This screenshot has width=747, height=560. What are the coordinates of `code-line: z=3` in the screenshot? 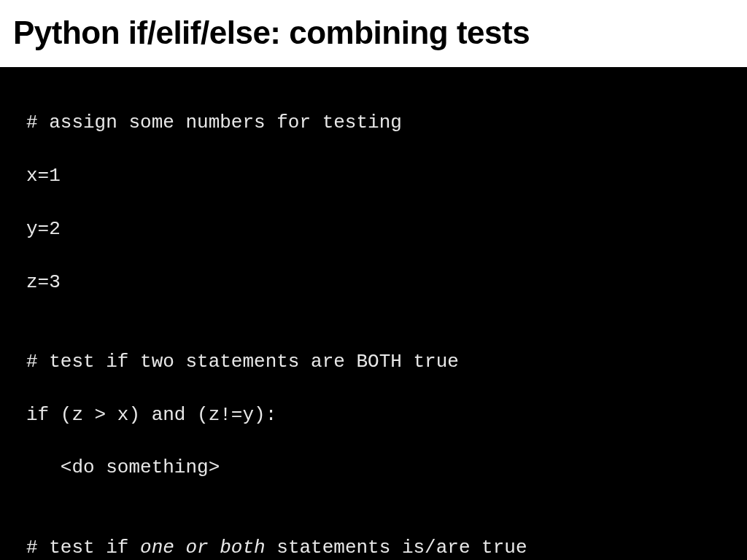 It's located at (374, 282).